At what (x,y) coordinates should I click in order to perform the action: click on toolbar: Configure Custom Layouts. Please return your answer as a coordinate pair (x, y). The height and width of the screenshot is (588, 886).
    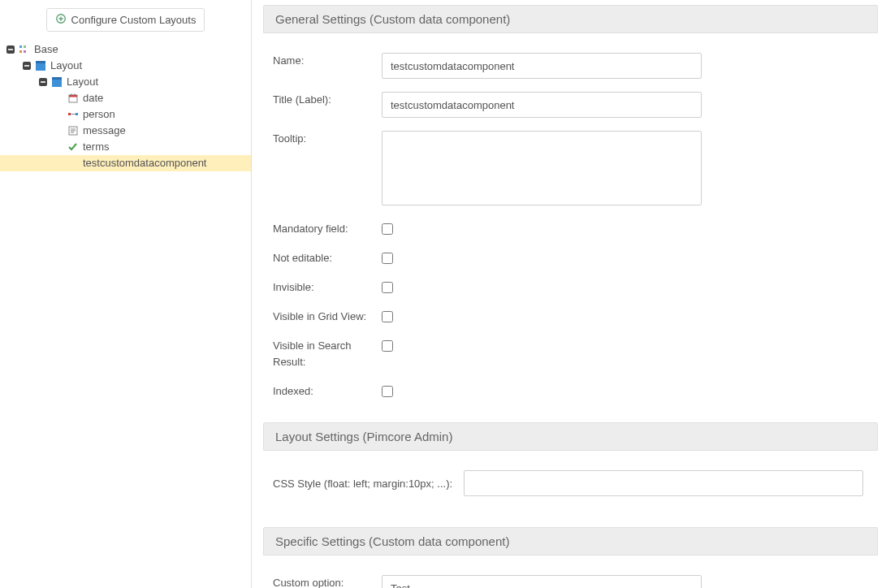
    Looking at the image, I should click on (125, 21).